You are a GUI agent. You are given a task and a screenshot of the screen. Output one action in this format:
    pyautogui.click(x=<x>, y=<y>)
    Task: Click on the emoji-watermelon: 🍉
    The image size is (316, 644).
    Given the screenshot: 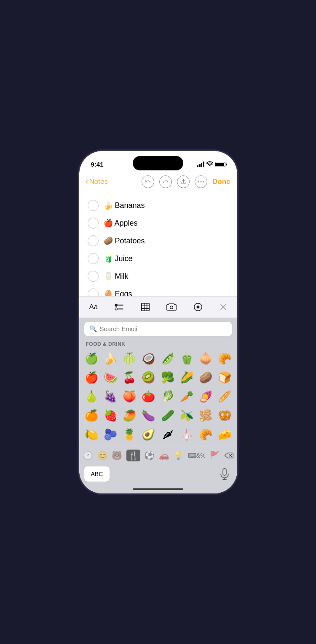 What is the action you would take?
    pyautogui.click(x=110, y=378)
    